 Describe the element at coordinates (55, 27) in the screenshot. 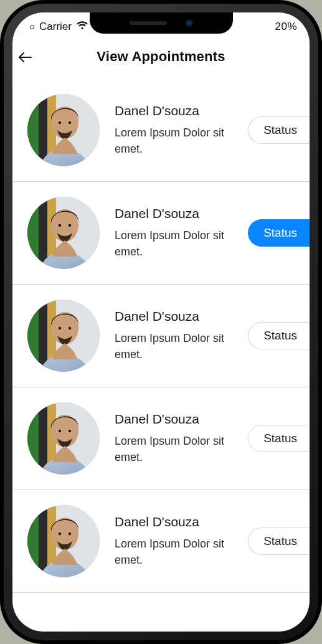

I see `carrier-label: Carrier` at that location.